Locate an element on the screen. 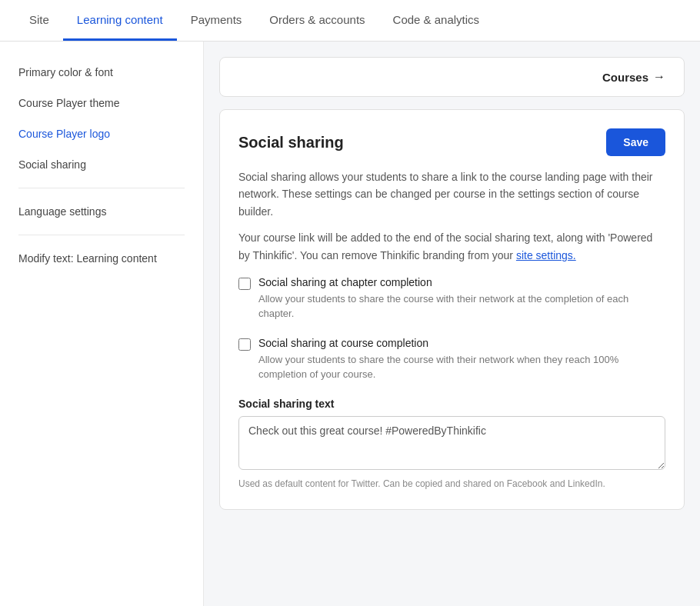 This screenshot has width=700, height=606. description-2-text: Your course link will be added to the en… is located at coordinates (445, 246).